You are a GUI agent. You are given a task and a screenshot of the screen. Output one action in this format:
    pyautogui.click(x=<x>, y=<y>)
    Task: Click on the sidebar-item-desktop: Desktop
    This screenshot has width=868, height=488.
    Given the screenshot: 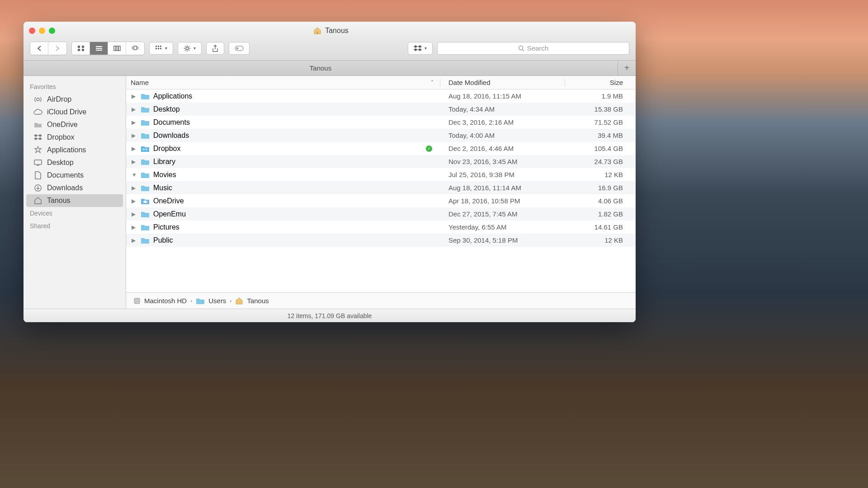 What is the action you would take?
    pyautogui.click(x=75, y=163)
    